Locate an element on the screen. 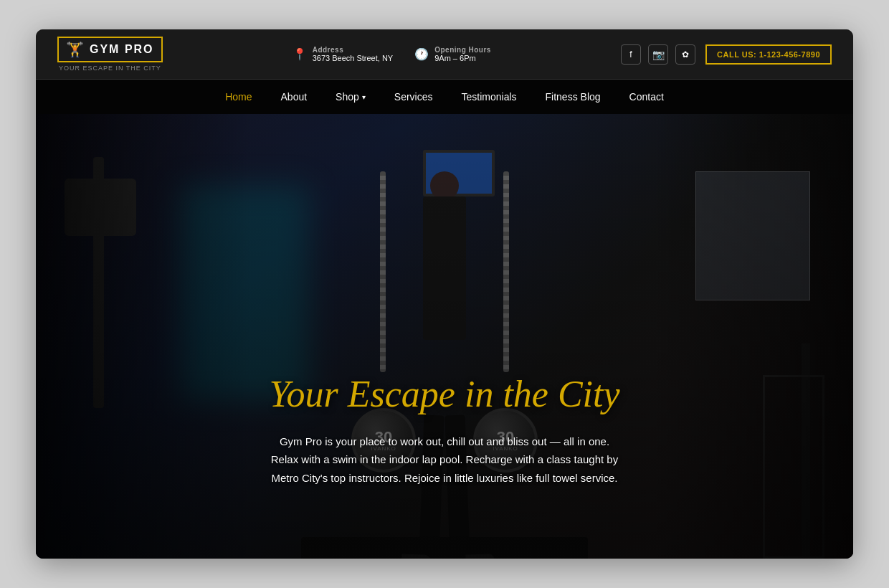 The width and height of the screenshot is (889, 588). clock-icon: 🕐 is located at coordinates (422, 54).